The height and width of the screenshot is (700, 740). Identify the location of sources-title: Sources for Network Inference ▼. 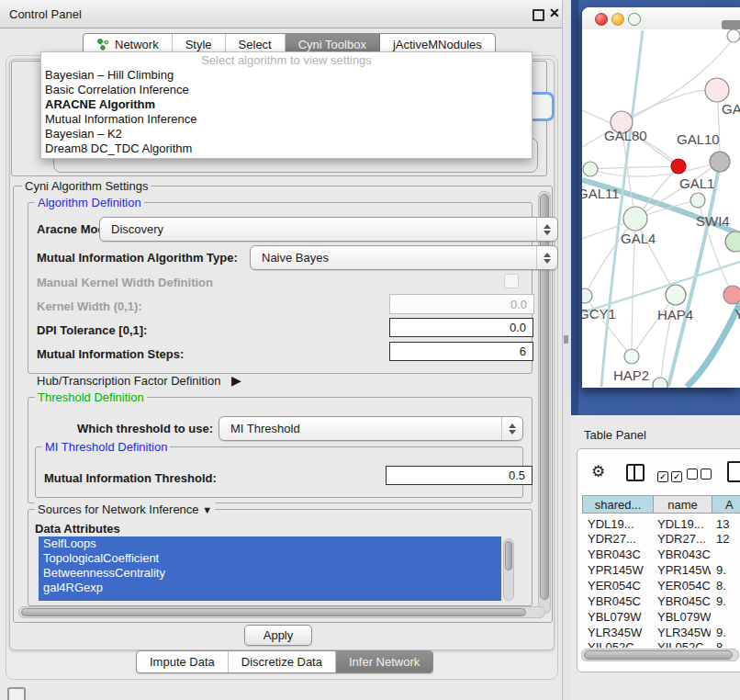
(125, 509).